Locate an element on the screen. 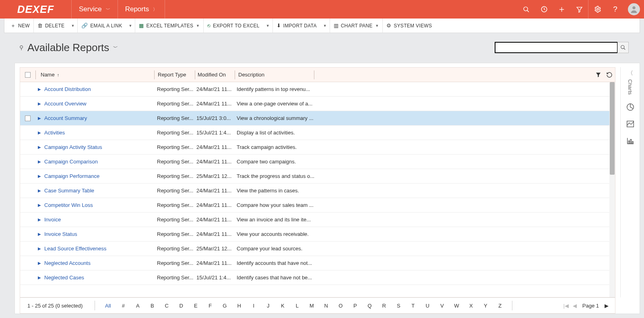  row-checkbox is located at coordinates (28, 118).